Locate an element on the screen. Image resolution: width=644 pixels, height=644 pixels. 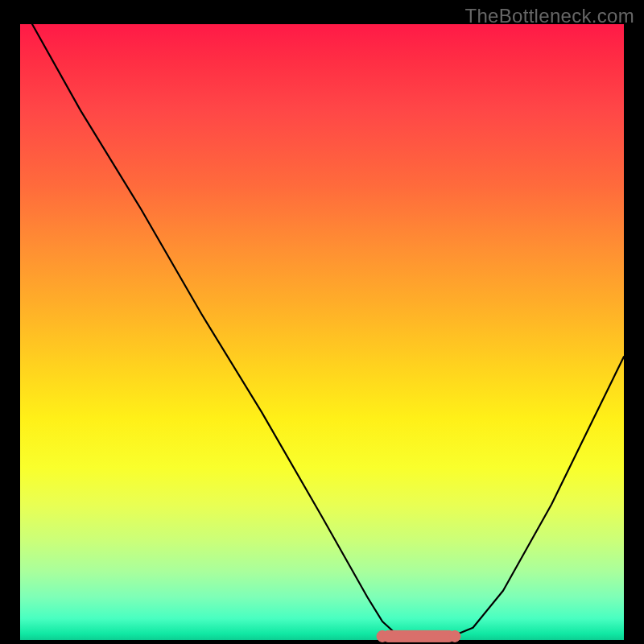
watermark-text: TheBottleneck.com is located at coordinates (549, 16).